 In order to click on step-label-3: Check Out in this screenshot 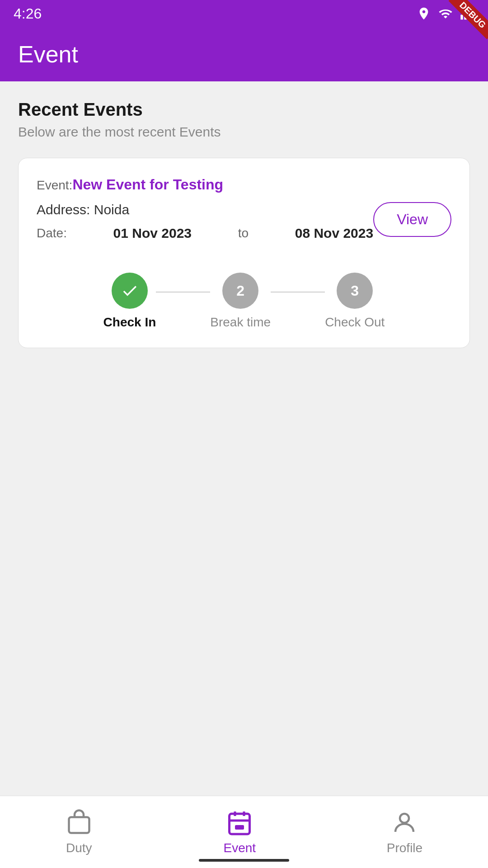, I will do `click(355, 322)`.